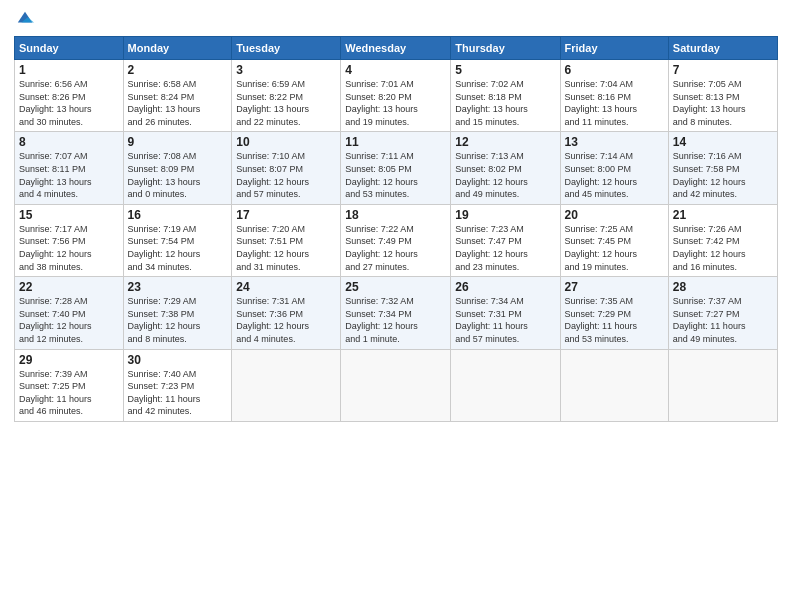 Image resolution: width=792 pixels, height=612 pixels. What do you see at coordinates (396, 240) in the screenshot?
I see `day-cell: 18Sunrise: 7:22 AM Sunset: 7:49 PM Dayli…` at bounding box center [396, 240].